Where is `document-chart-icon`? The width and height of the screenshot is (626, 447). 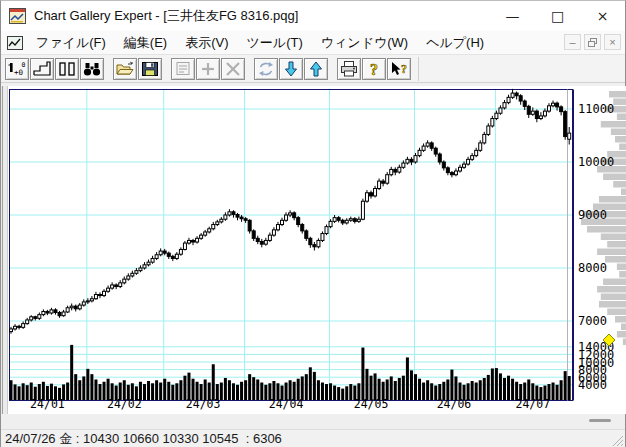
document-chart-icon is located at coordinates (15, 43).